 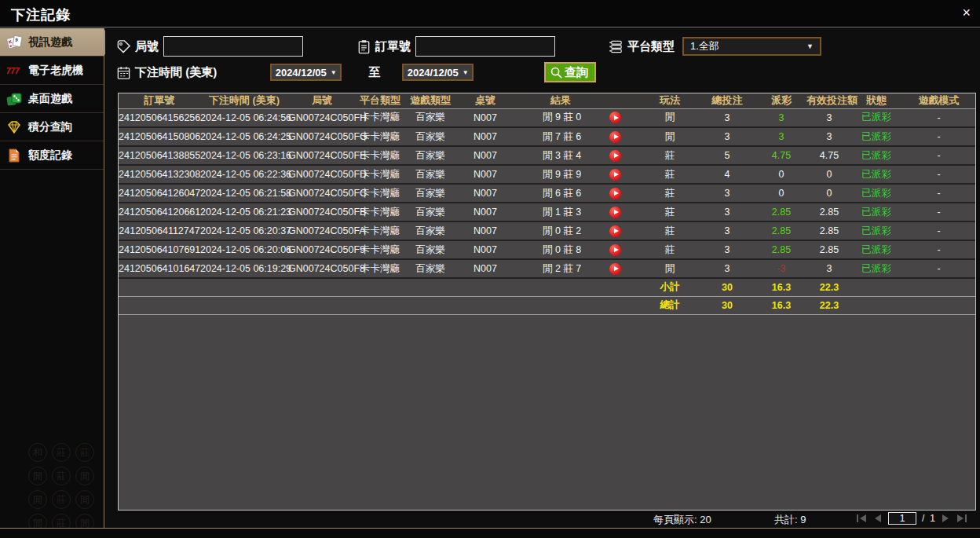 I want to click on date-from-value: 2024/12/05, so click(x=302, y=72).